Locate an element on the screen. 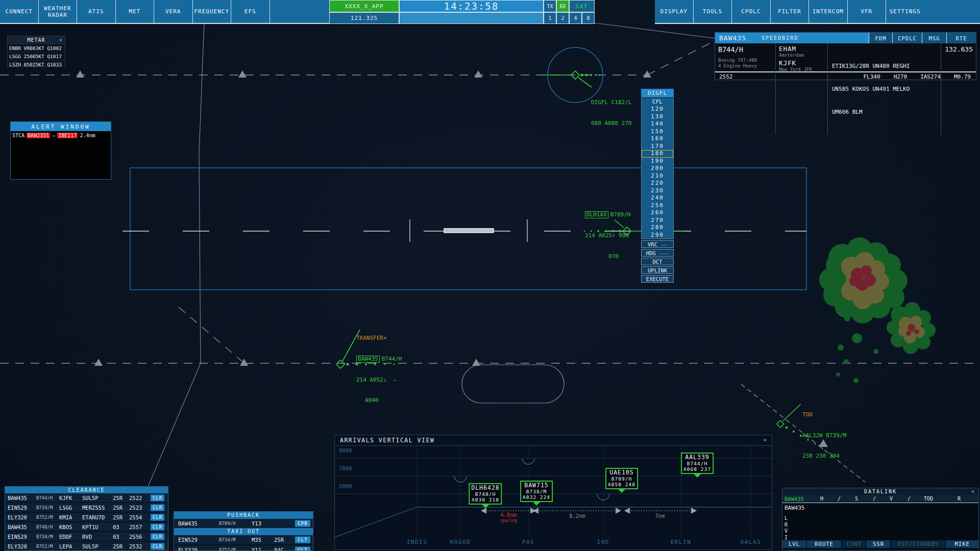 The image size is (980, 551). cfl-level-option: 270 is located at coordinates (657, 220).